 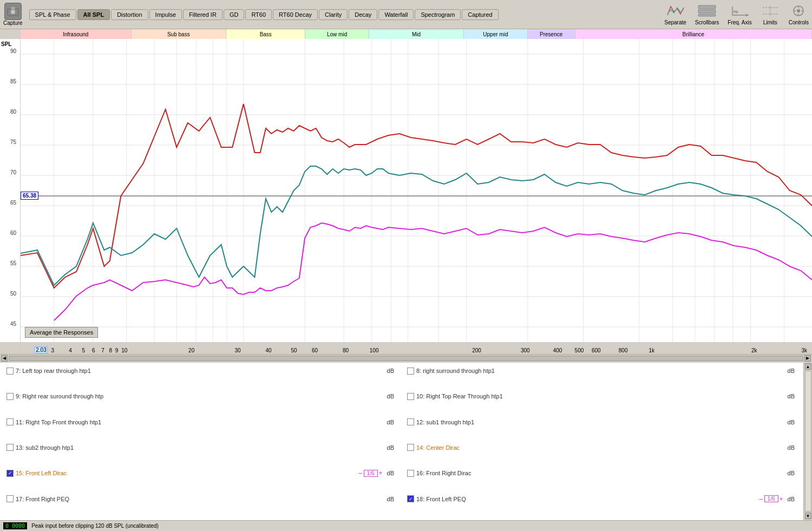 I want to click on scrollbars-button: Scrollbars, so click(x=707, y=14).